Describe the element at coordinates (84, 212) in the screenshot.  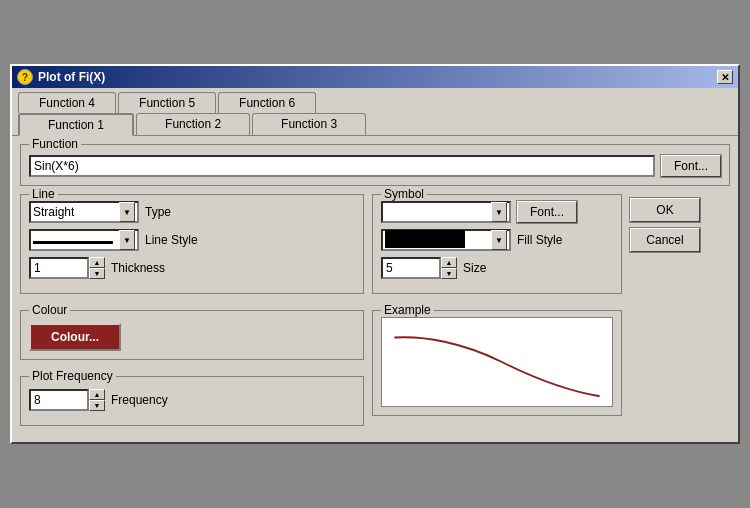
I see `line-type-select: Straight ▼` at that location.